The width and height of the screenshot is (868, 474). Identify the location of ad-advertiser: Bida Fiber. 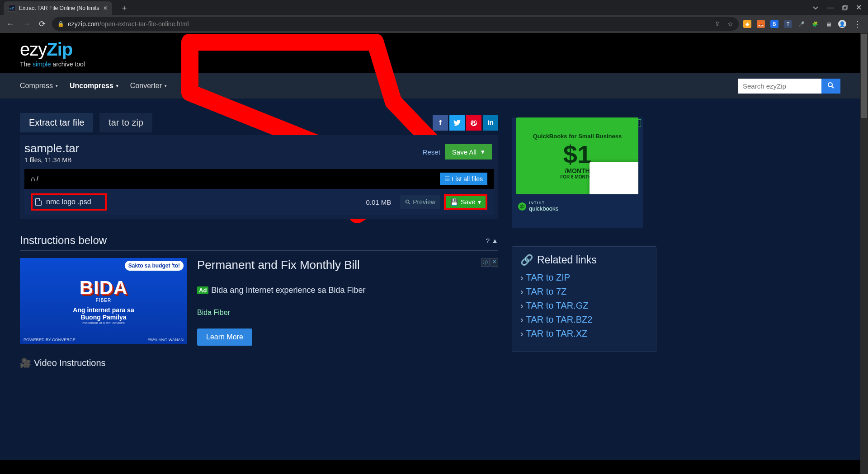
(348, 313).